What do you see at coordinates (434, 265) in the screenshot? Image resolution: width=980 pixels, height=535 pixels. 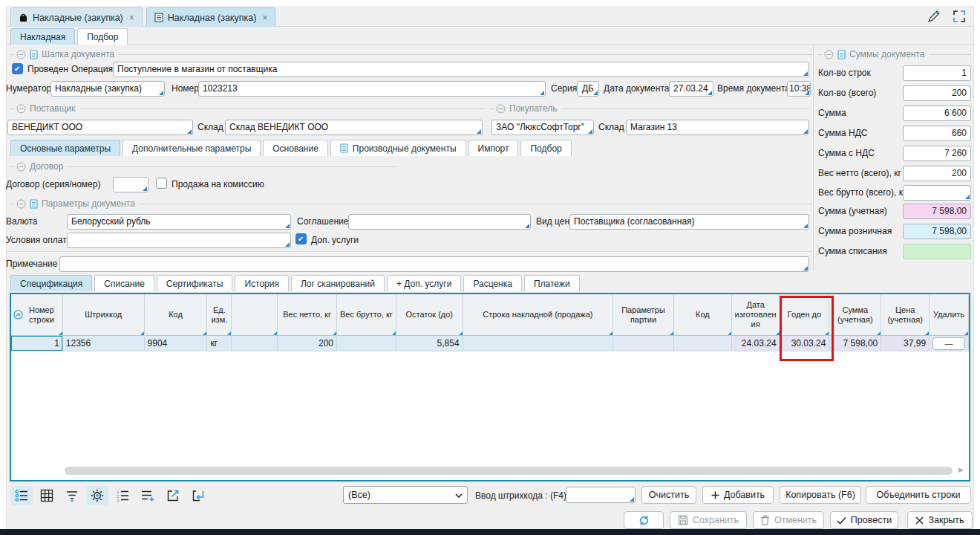 I see `note-field` at bounding box center [434, 265].